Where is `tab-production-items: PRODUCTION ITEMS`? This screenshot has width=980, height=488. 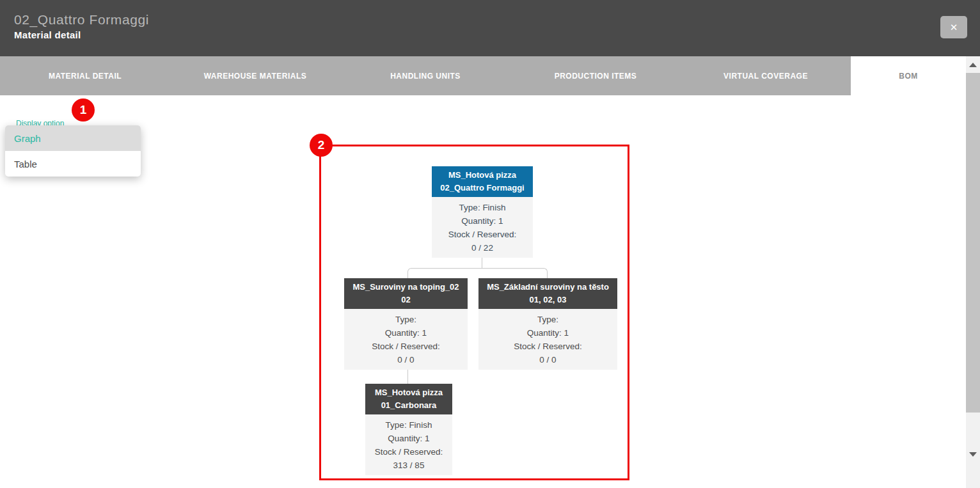
tab-production-items: PRODUCTION ITEMS is located at coordinates (596, 75).